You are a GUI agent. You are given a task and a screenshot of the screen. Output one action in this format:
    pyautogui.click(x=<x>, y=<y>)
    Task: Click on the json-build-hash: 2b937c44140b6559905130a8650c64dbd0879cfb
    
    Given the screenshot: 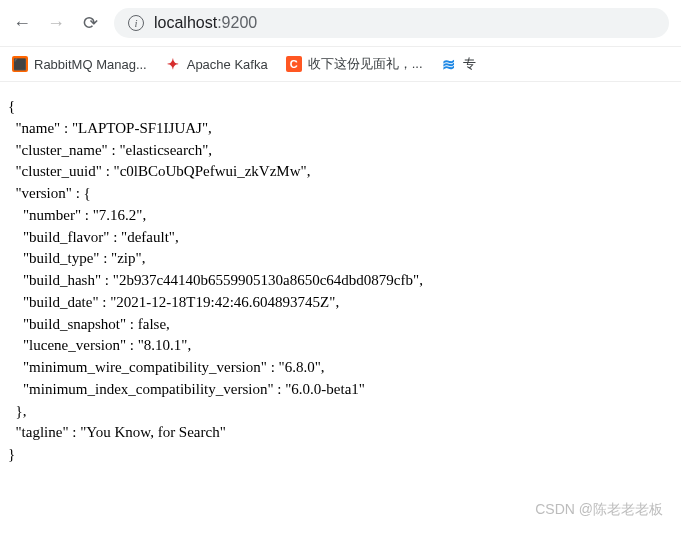 What is the action you would take?
    pyautogui.click(x=266, y=280)
    